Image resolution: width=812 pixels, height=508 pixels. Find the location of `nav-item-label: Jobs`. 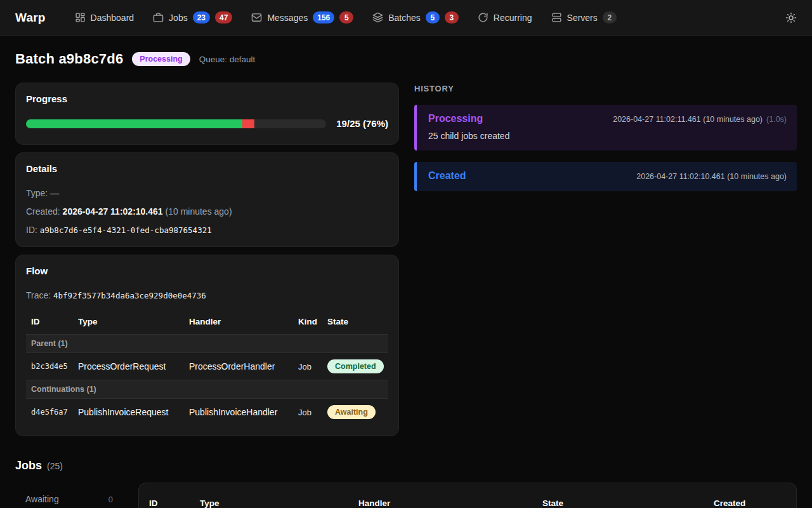

nav-item-label: Jobs is located at coordinates (178, 18).